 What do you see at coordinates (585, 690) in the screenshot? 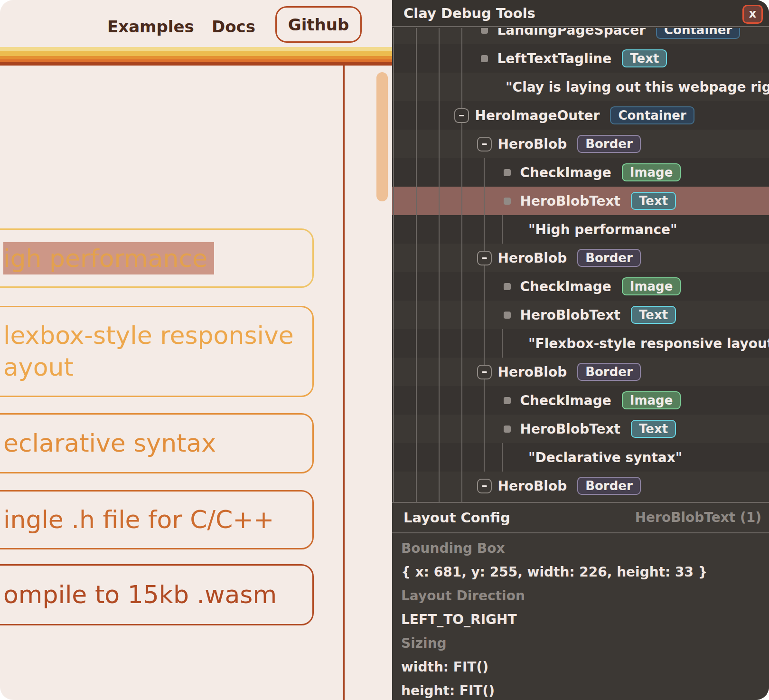
I see `config-field-value: height: FIT()` at bounding box center [585, 690].